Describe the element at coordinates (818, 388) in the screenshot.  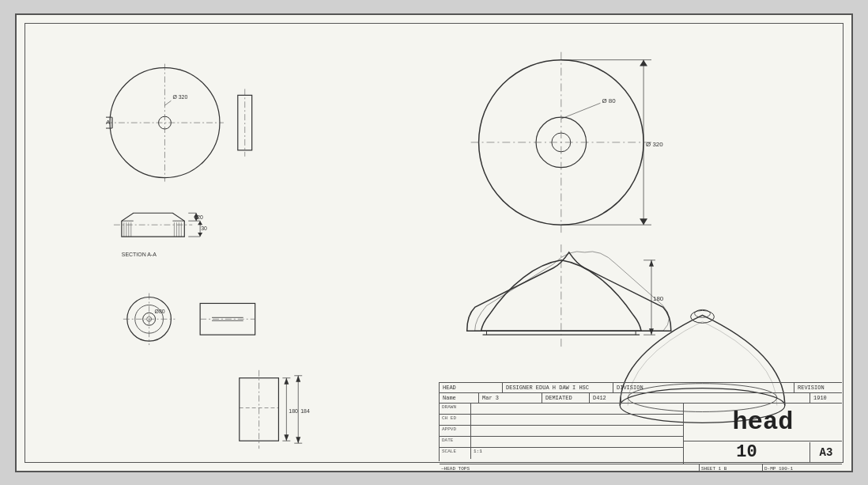
I see `tb-revision: REVISION` at that location.